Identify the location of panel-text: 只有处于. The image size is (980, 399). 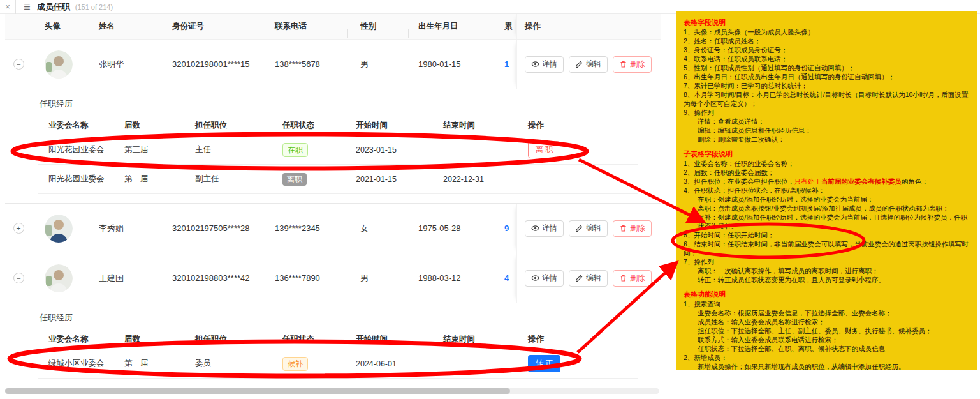
(808, 181).